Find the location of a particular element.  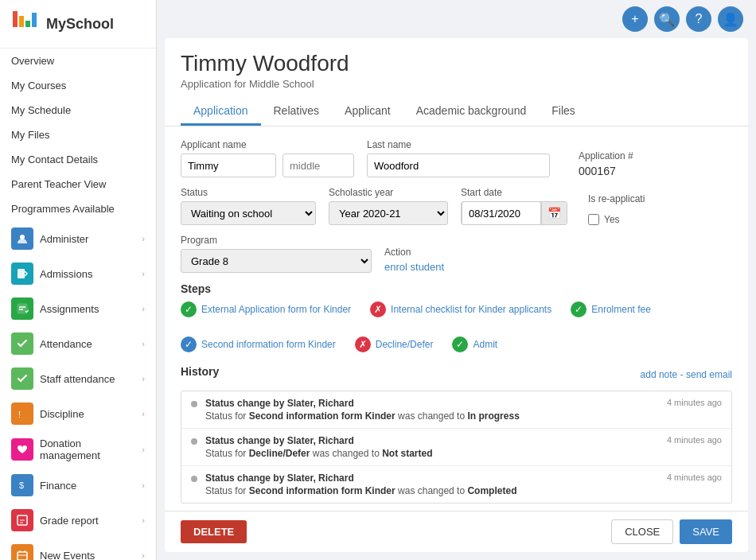

enrol-student-link: enrol student is located at coordinates (414, 267).